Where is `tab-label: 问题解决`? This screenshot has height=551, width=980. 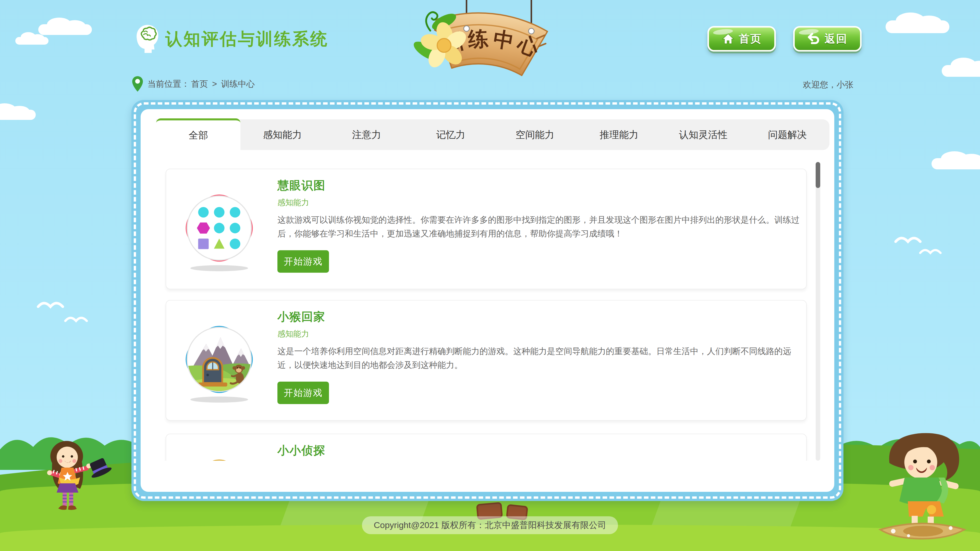
tab-label: 问题解决 is located at coordinates (788, 135).